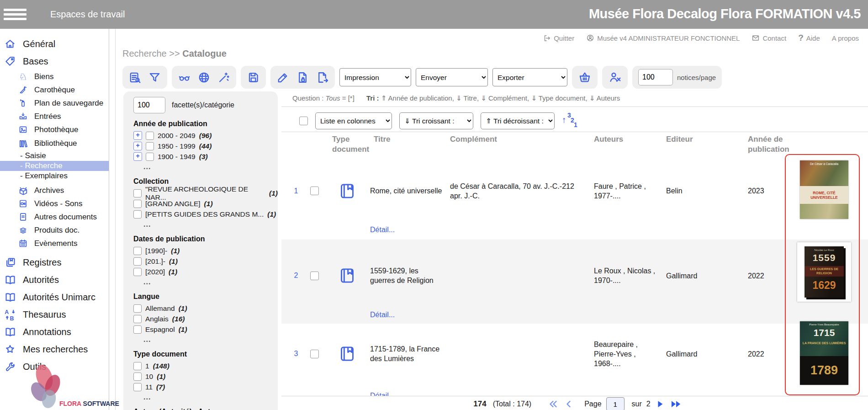  What do you see at coordinates (656, 77) in the screenshot?
I see `notices-count-input` at bounding box center [656, 77].